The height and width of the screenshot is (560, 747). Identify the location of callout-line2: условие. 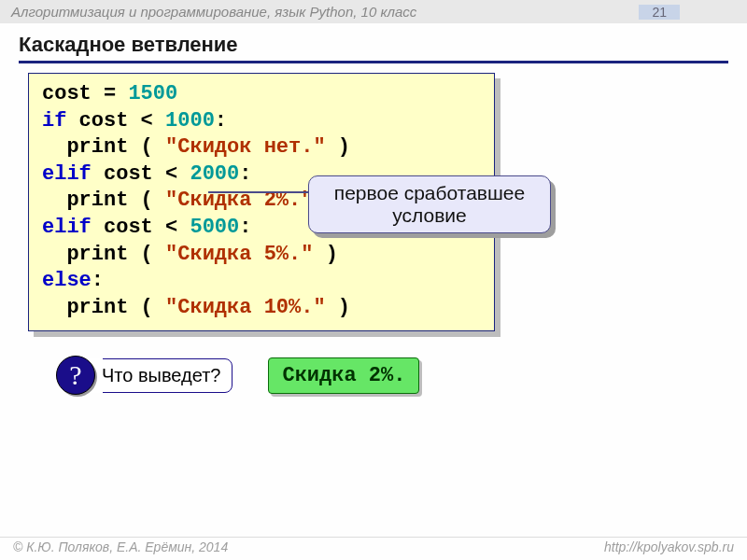
(430, 216).